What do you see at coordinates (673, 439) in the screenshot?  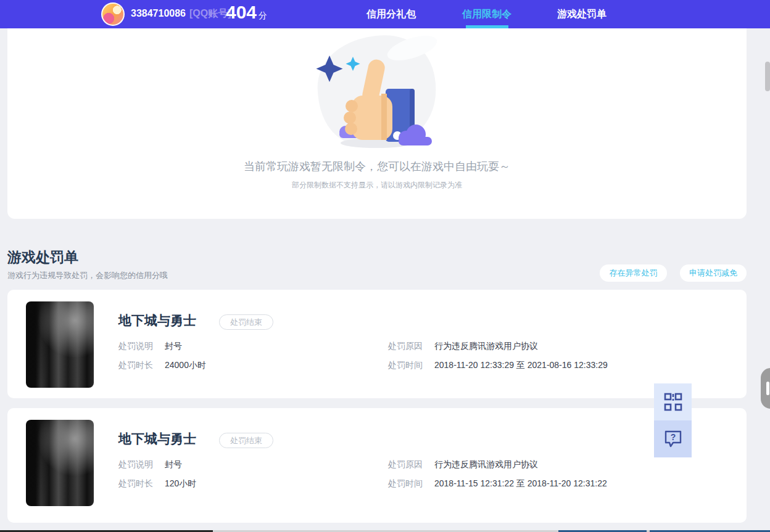 I see `help-button: ?` at bounding box center [673, 439].